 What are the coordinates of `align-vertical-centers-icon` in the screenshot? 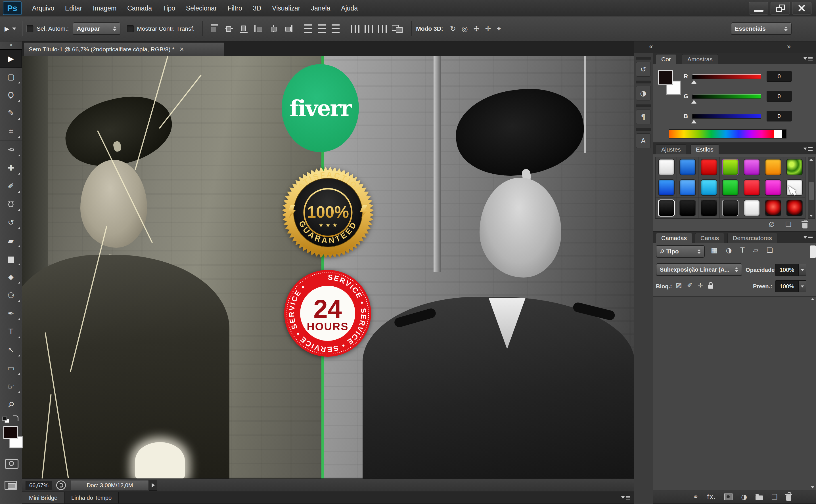 It's located at (229, 29).